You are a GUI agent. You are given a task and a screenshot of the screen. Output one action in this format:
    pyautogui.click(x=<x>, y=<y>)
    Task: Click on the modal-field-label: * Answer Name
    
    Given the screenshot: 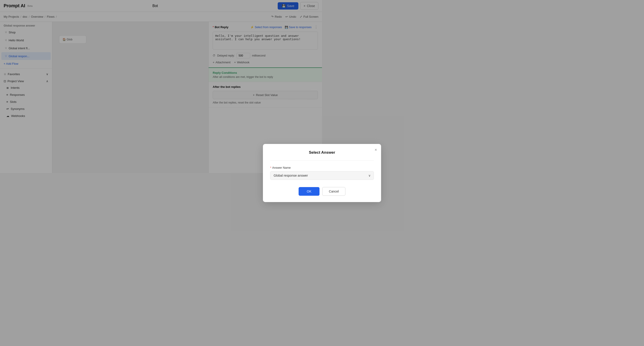 What is the action you would take?
    pyautogui.click(x=296, y=168)
    